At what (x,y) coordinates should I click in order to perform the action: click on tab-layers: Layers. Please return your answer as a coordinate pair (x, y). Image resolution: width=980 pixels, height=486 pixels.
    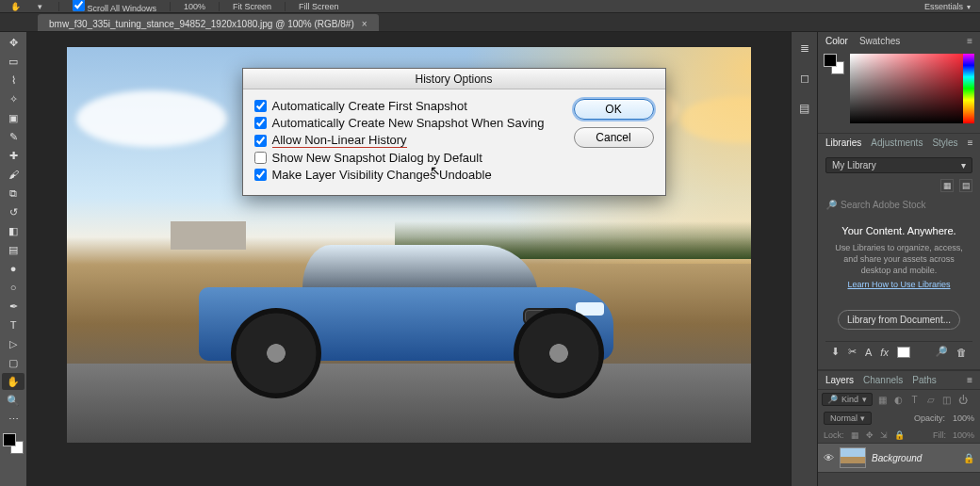
    Looking at the image, I should click on (840, 381).